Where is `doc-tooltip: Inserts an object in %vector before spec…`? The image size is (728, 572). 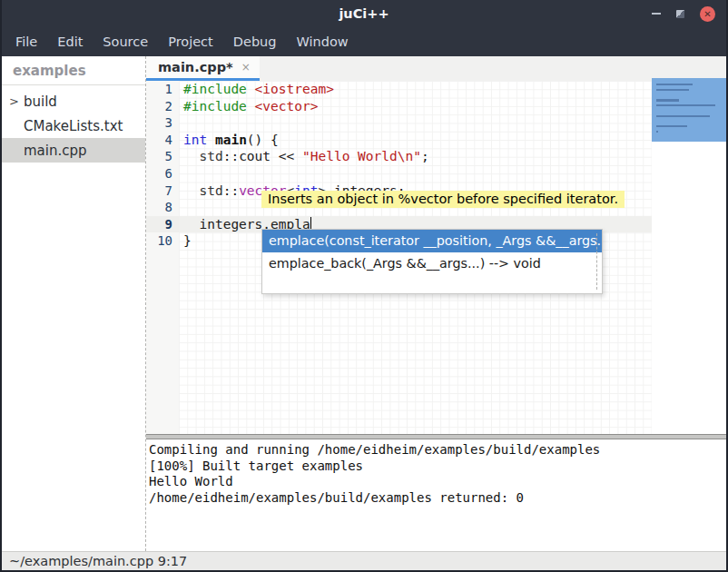
doc-tooltip: Inserts an object in %vector before spec… is located at coordinates (443, 200).